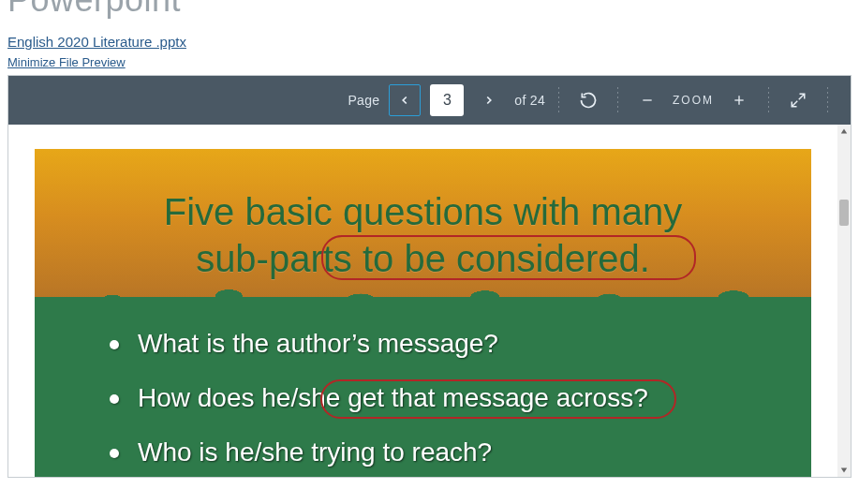  I want to click on zoom-out-button, so click(647, 100).